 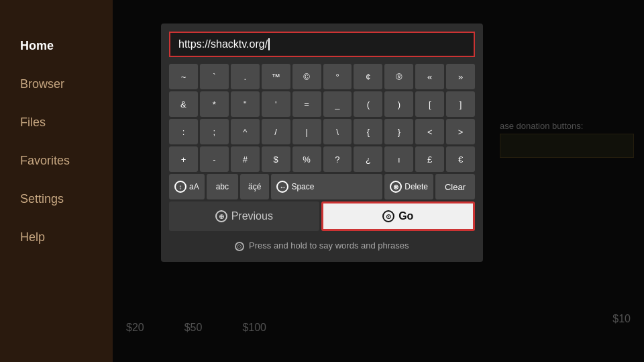 What do you see at coordinates (56, 238) in the screenshot?
I see `sidebar-item-help: Help` at bounding box center [56, 238].